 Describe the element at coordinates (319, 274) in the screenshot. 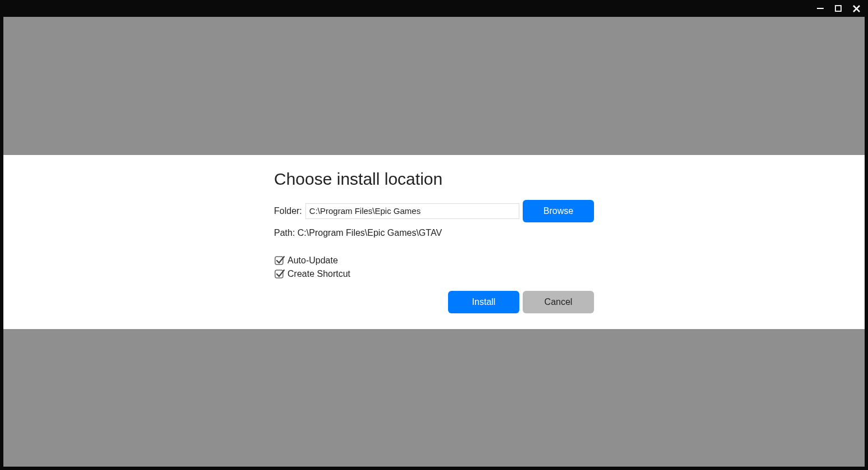

I see `create-shortcut-label: Create Shortcut` at that location.